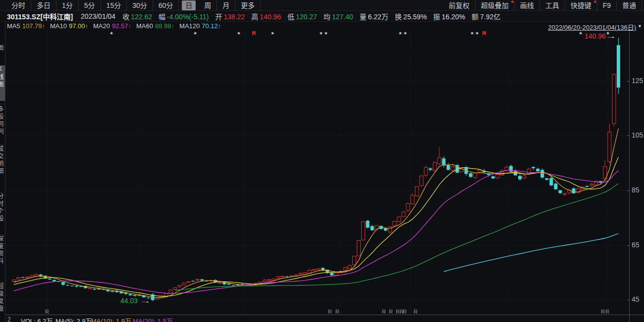  Describe the element at coordinates (235, 17) in the screenshot. I see `field-value: 138.22` at that location.